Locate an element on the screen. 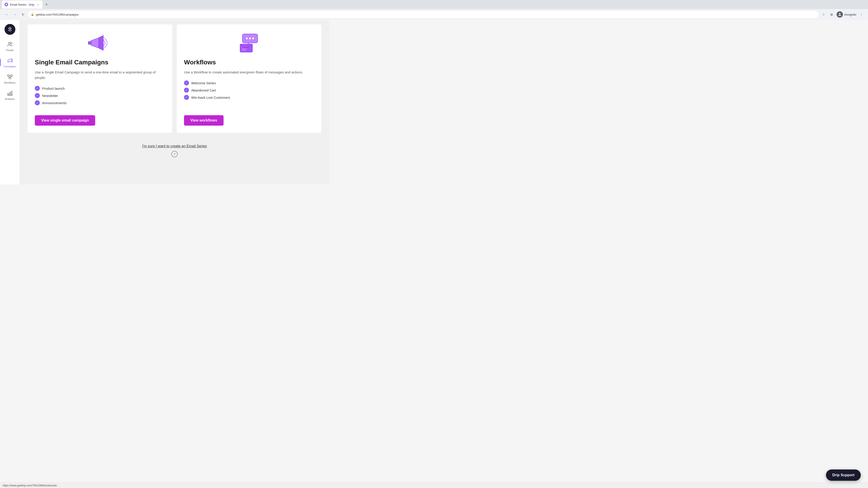 The width and height of the screenshot is (868, 488). campaigns-icon is located at coordinates (10, 61).